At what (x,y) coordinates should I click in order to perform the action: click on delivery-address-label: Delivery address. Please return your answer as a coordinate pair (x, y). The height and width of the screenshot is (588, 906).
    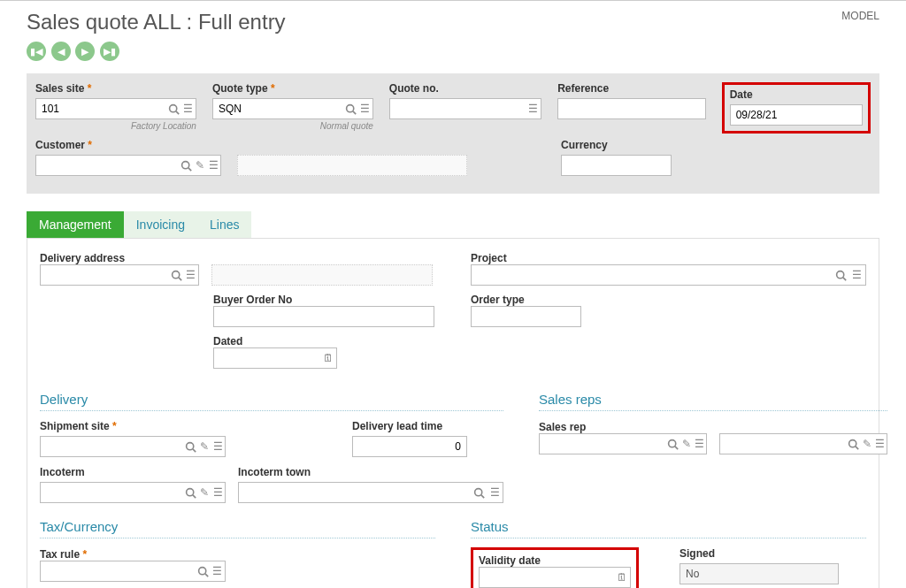
    Looking at the image, I should click on (82, 258).